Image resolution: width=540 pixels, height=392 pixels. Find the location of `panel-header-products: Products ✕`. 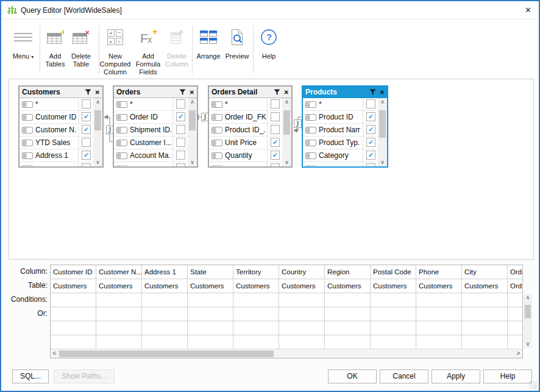

panel-header-products: Products ✕ is located at coordinates (345, 93).